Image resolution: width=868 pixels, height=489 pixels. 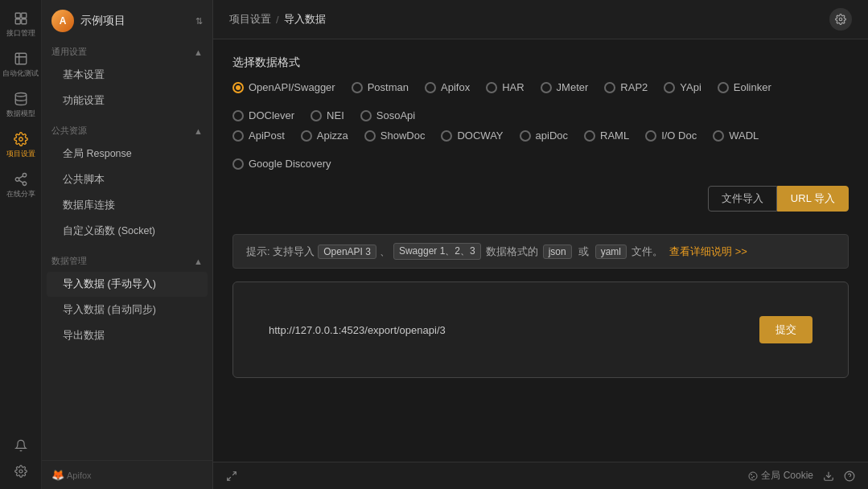 I want to click on sidebar-item-public-script: 公共脚本, so click(x=127, y=180).